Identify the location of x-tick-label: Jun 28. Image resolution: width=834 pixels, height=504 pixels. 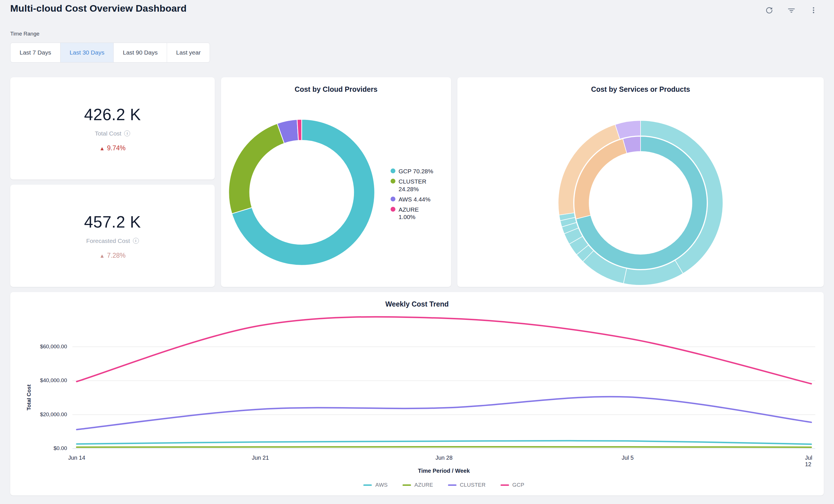
(444, 458).